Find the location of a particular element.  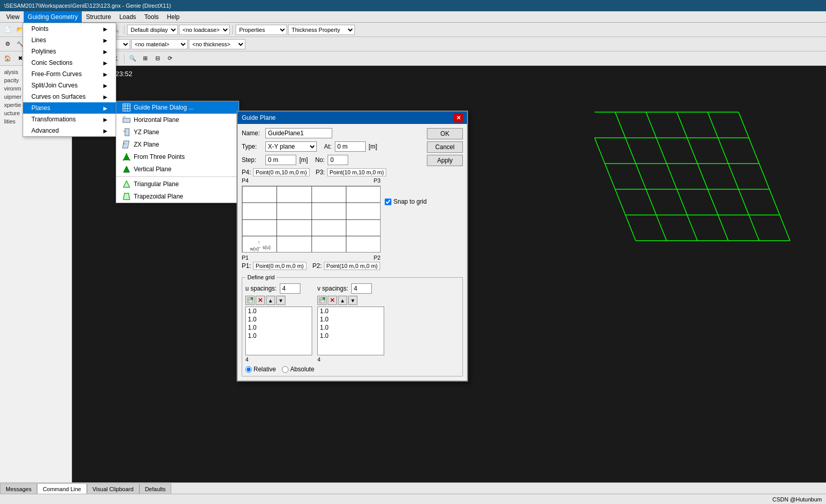

step-unit: [m] is located at coordinates (303, 160).